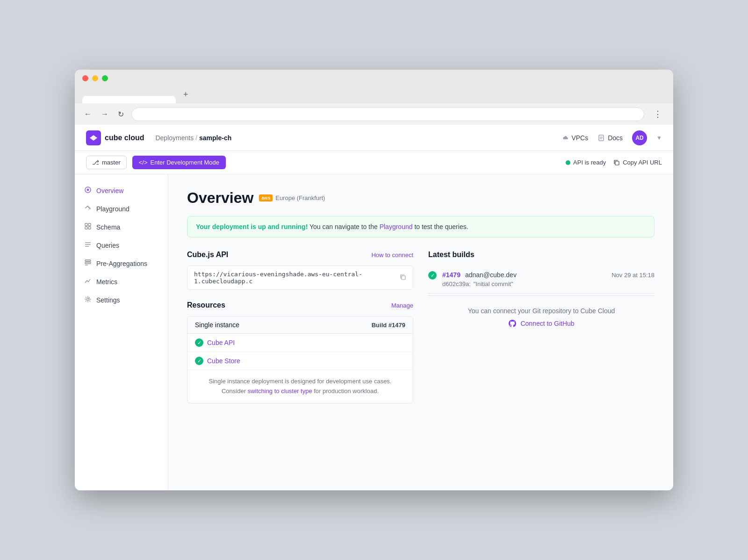 Image resolution: width=748 pixels, height=560 pixels. I want to click on build-author: adnan@cube.dev, so click(491, 275).